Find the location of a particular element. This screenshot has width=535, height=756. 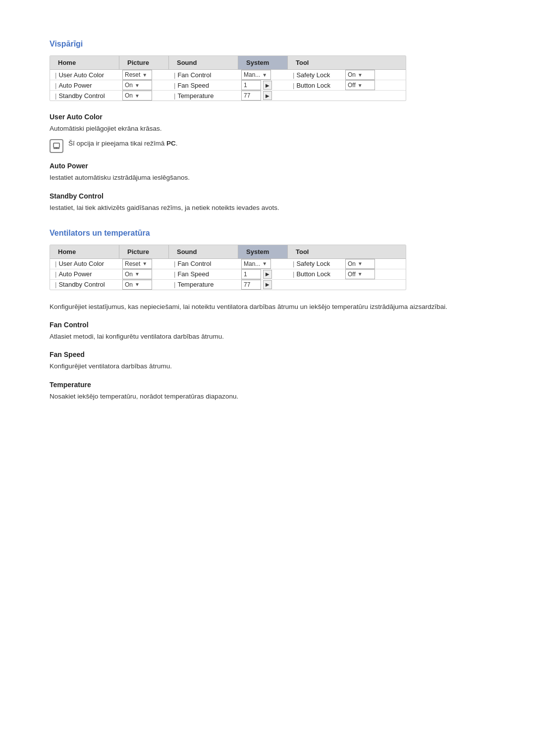

header-picture-1: Picture is located at coordinates (144, 62).